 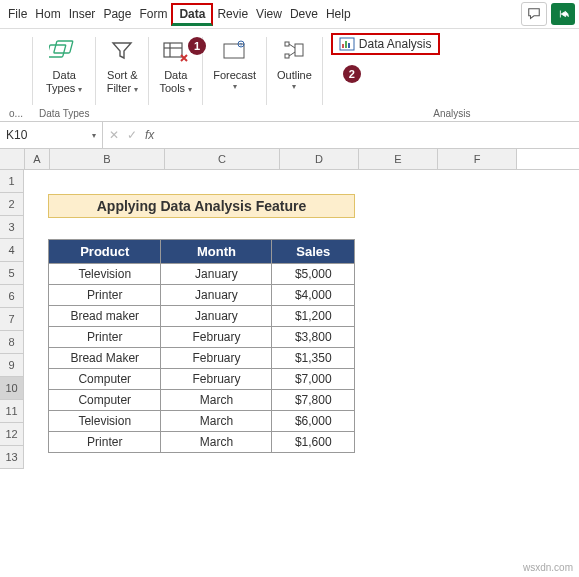 What do you see at coordinates (52, 135) in the screenshot?
I see `name-box: K10 ▾` at bounding box center [52, 135].